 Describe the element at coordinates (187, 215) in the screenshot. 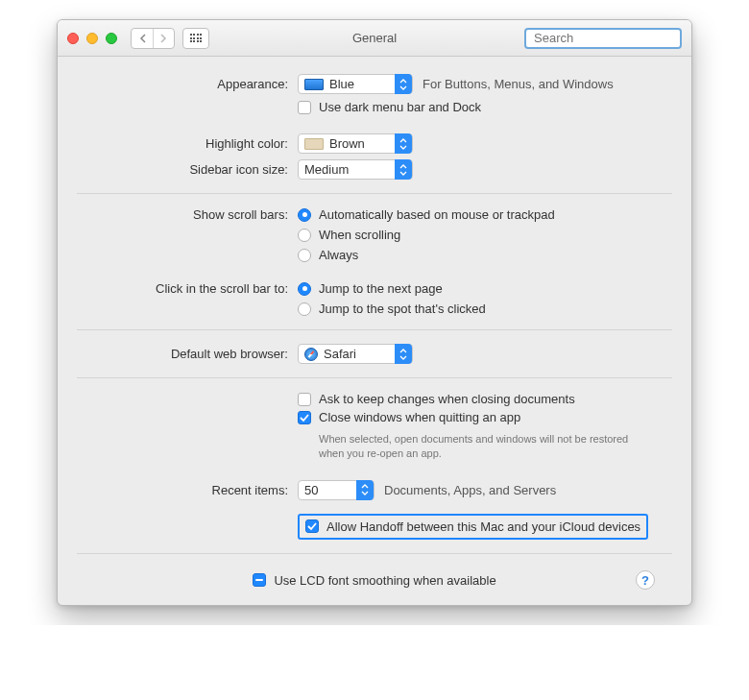

I see `scrollbars-label: Show scroll bars:` at that location.